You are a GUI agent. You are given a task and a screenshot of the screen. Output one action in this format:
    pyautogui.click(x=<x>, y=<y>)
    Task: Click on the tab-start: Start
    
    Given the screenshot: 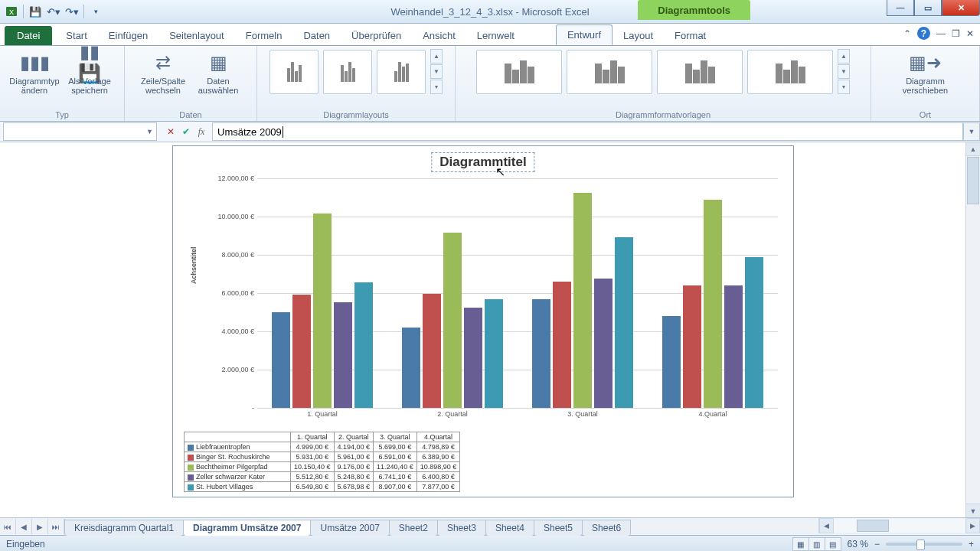 What is the action you would take?
    pyautogui.click(x=77, y=35)
    